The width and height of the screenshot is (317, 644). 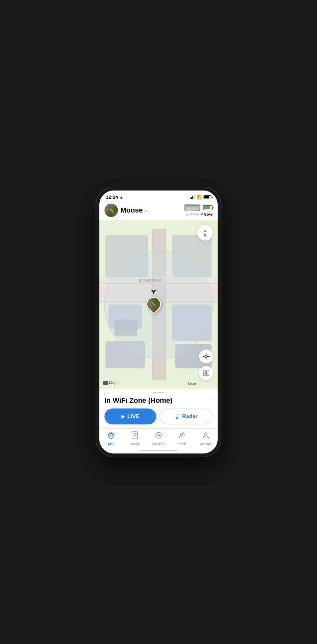 I want to click on pet-name-container: Moose ⌄, so click(x=134, y=210).